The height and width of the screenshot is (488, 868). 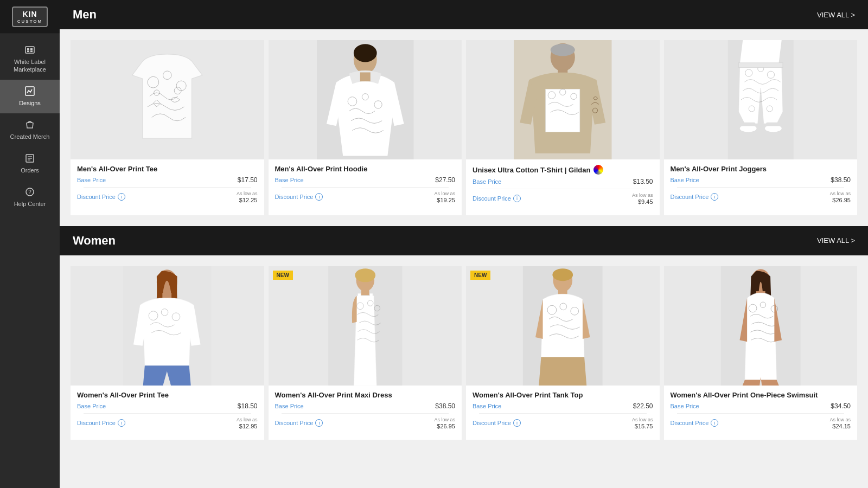 What do you see at coordinates (94, 241) in the screenshot?
I see `women-section-title: Women` at bounding box center [94, 241].